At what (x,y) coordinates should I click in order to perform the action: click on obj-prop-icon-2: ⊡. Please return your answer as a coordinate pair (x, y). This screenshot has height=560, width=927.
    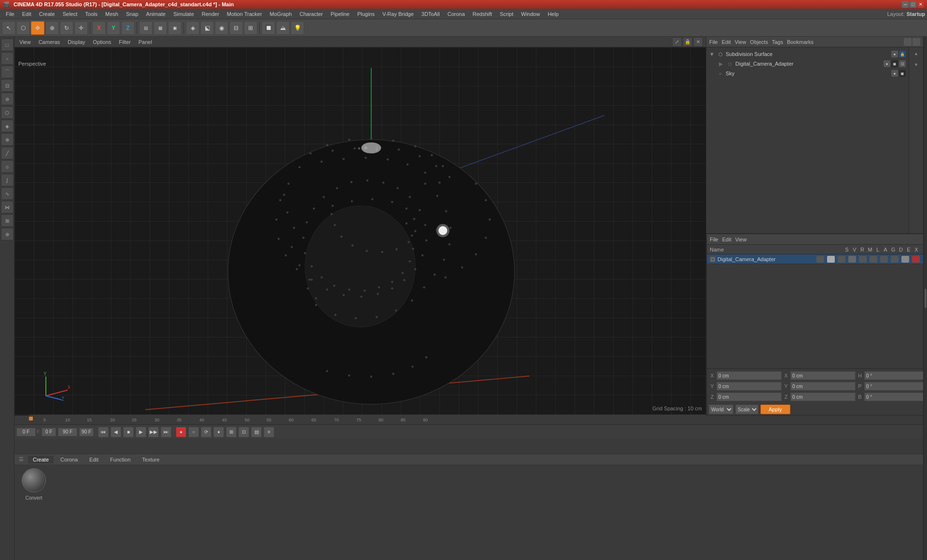
    Looking at the image, I should click on (902, 64).